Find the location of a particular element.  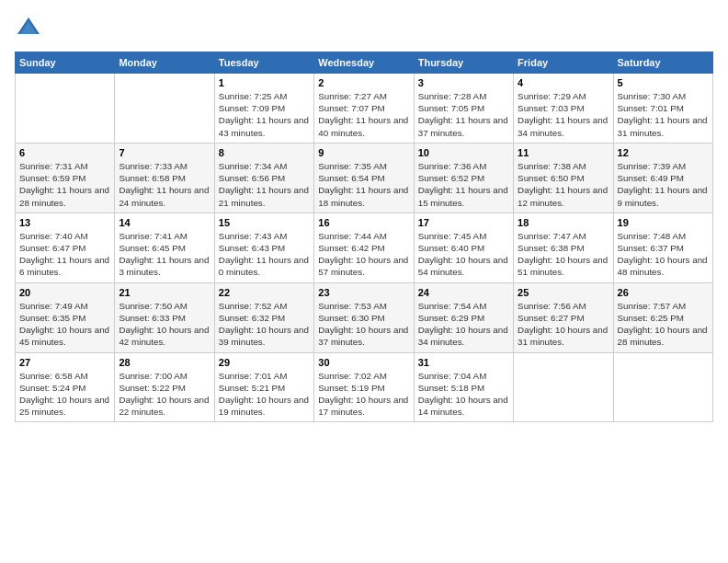

day-info: Sunrise: 7:30 AM Sunset: 7:01 PM Dayligh… is located at coordinates (664, 114).